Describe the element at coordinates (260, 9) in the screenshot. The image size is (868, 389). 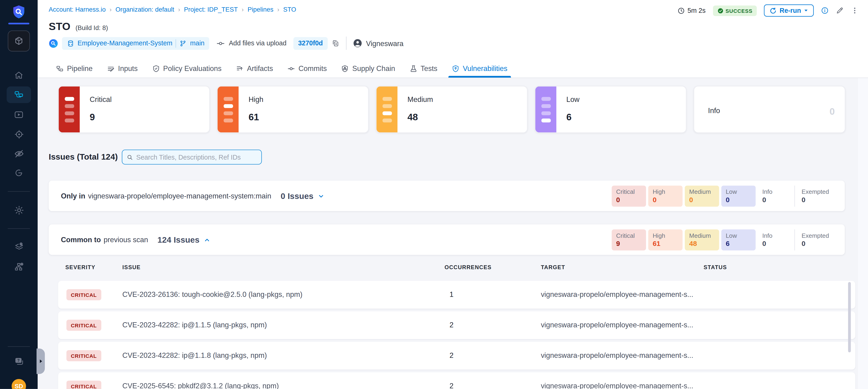
I see `breadcrumb-link: Pipelines` at that location.